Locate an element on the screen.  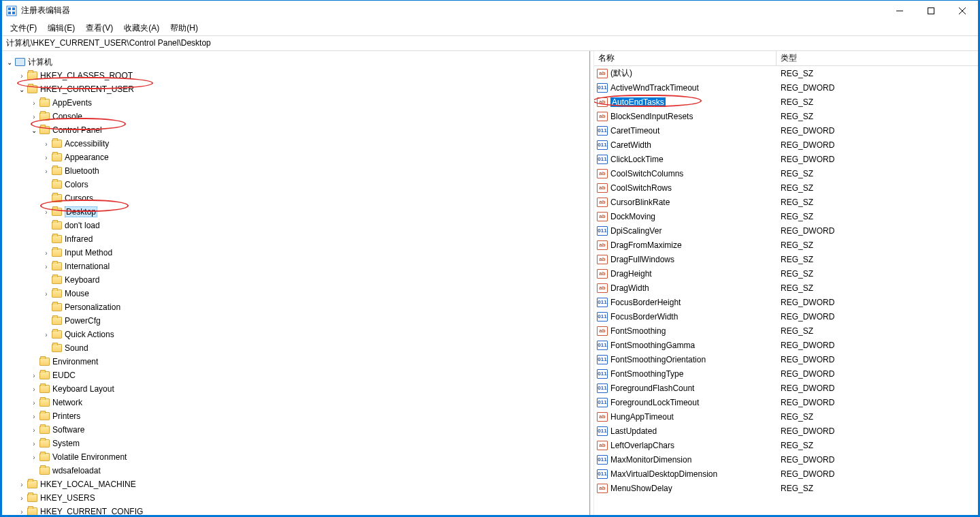
menu-help: 帮助(H) is located at coordinates (184, 29).